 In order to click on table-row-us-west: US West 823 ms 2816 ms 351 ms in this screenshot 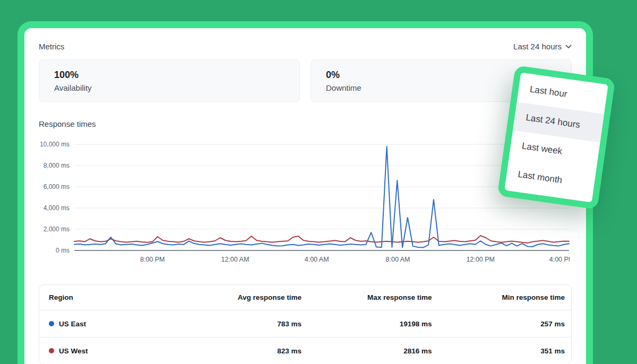, I will do `click(305, 350)`.